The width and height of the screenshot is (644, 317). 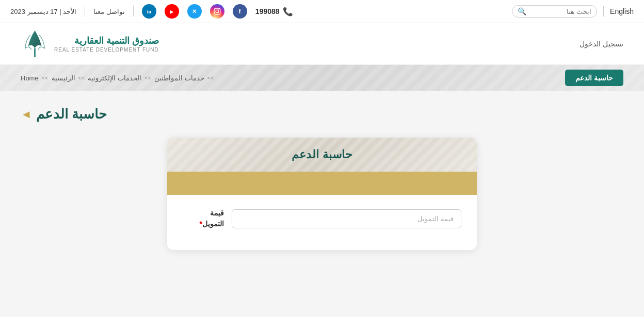 I want to click on divider, so click(x=604, y=11).